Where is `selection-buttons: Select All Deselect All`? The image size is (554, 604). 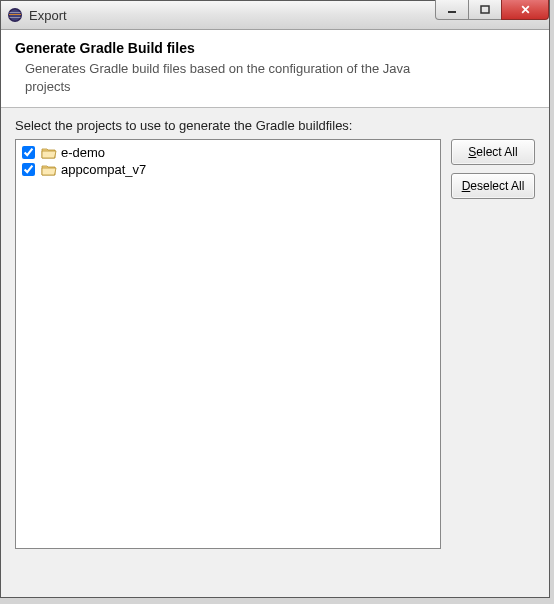 selection-buttons: Select All Deselect All is located at coordinates (493, 169).